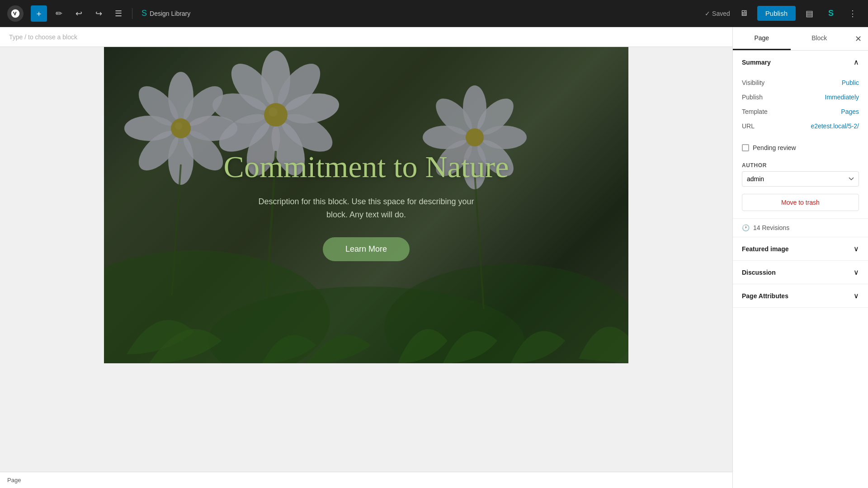 This screenshot has height=488, width=868. I want to click on pending-review-checkbox, so click(745, 148).